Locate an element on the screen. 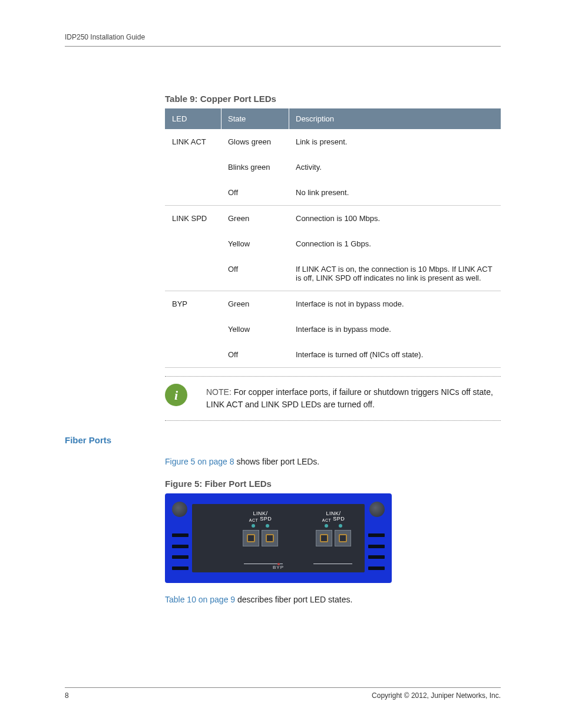 This screenshot has height=728, width=562. table-row: OffIf LINK ACT is on, the connection is … is located at coordinates (333, 274).